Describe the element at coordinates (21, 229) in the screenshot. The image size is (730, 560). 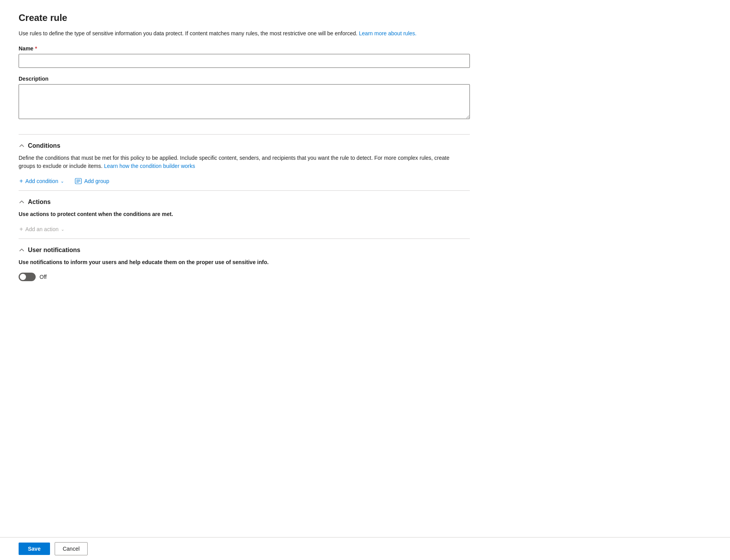
I see `add-action-plus-icon: +` at that location.